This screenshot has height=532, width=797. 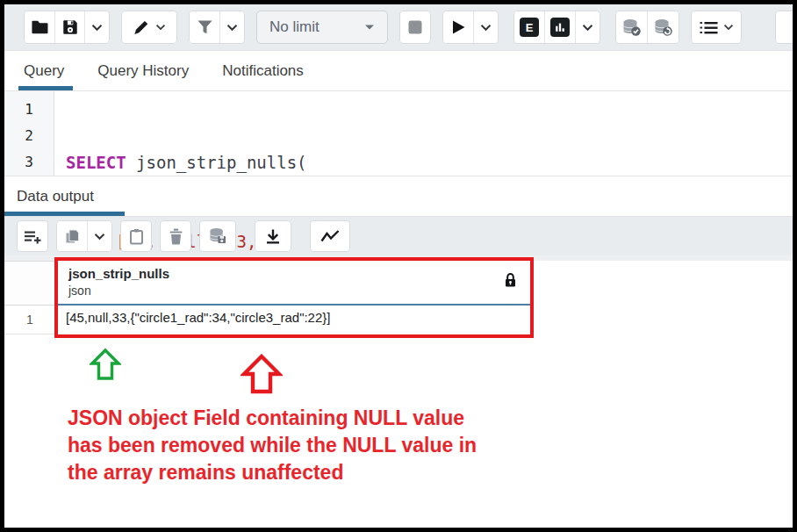 What do you see at coordinates (176, 236) in the screenshot?
I see `delete-group` at bounding box center [176, 236].